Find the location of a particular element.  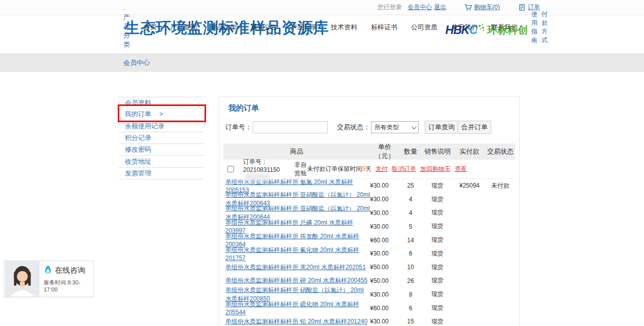

sidebar-item: 积分记录 is located at coordinates (161, 138).